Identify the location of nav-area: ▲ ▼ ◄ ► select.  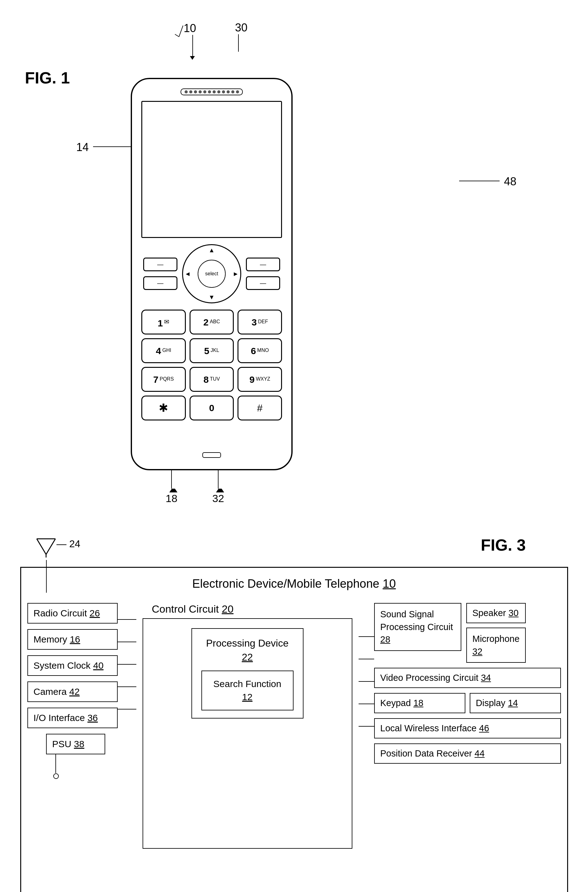
(212, 274).